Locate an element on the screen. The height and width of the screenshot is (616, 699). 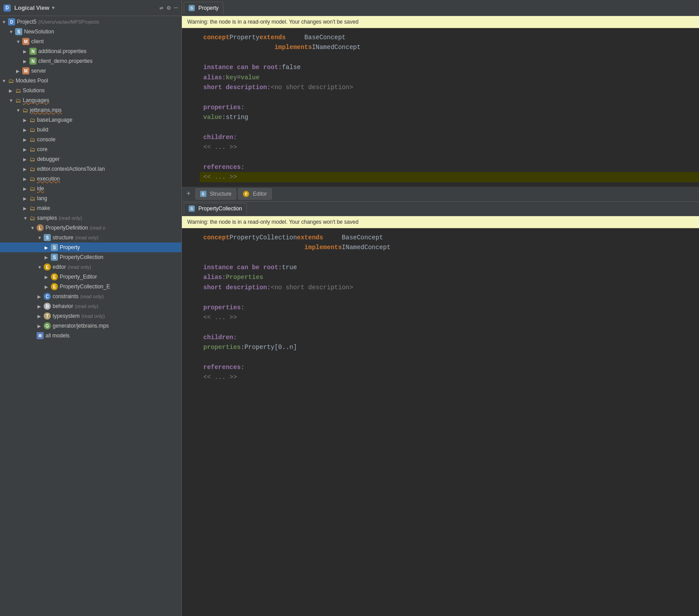
tree-item-property: ▶ S Property is located at coordinates (91, 247).